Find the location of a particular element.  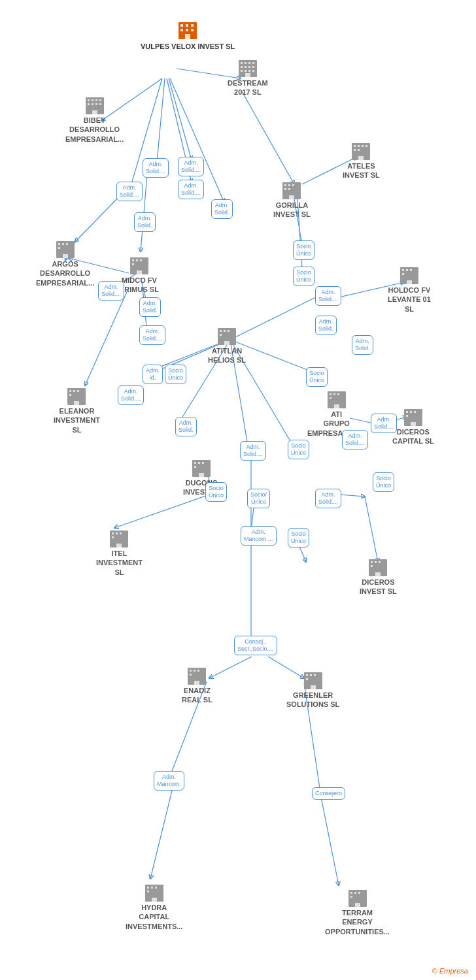

role-badge-r32: Consejero is located at coordinates (328, 793).